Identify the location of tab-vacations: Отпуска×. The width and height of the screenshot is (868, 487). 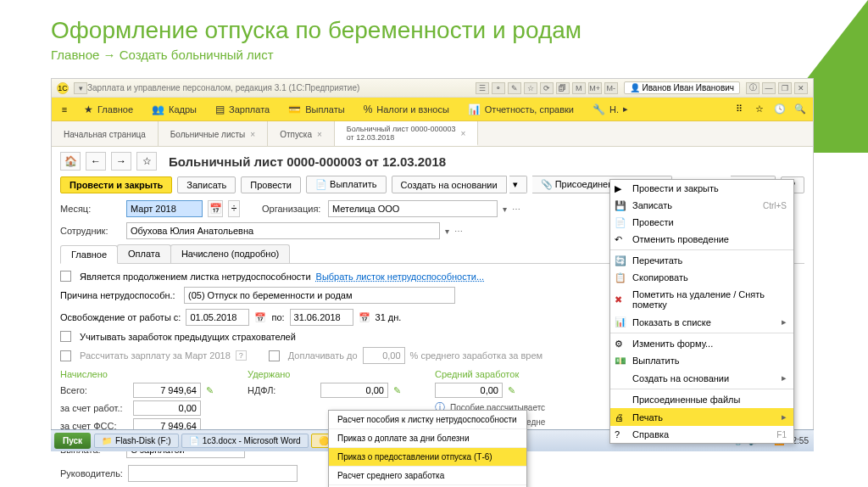
(302, 134).